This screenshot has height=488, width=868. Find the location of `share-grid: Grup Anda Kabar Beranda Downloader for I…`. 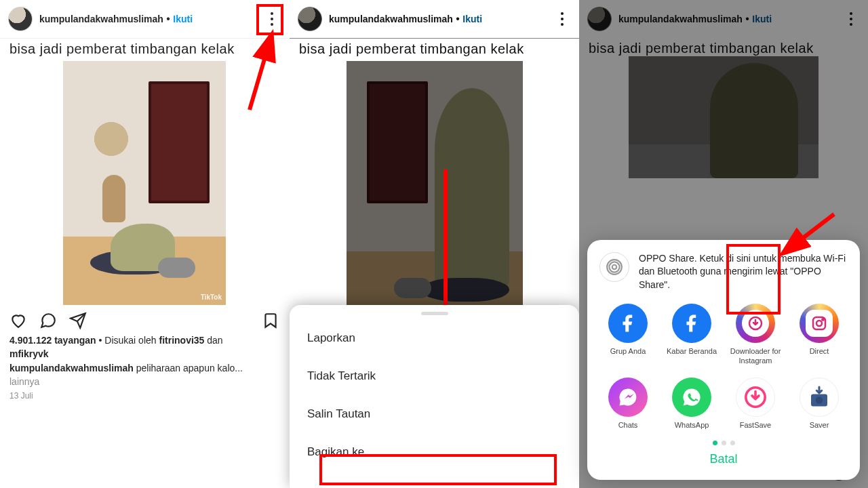

share-grid: Grup Anda Kabar Beranda Downloader for I… is located at coordinates (724, 367).